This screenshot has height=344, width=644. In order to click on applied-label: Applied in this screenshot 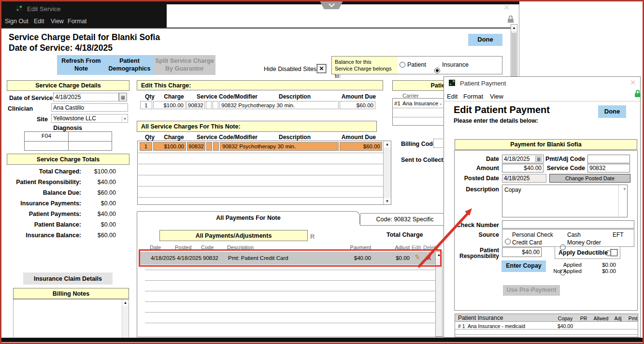, I will do `click(565, 265)`.